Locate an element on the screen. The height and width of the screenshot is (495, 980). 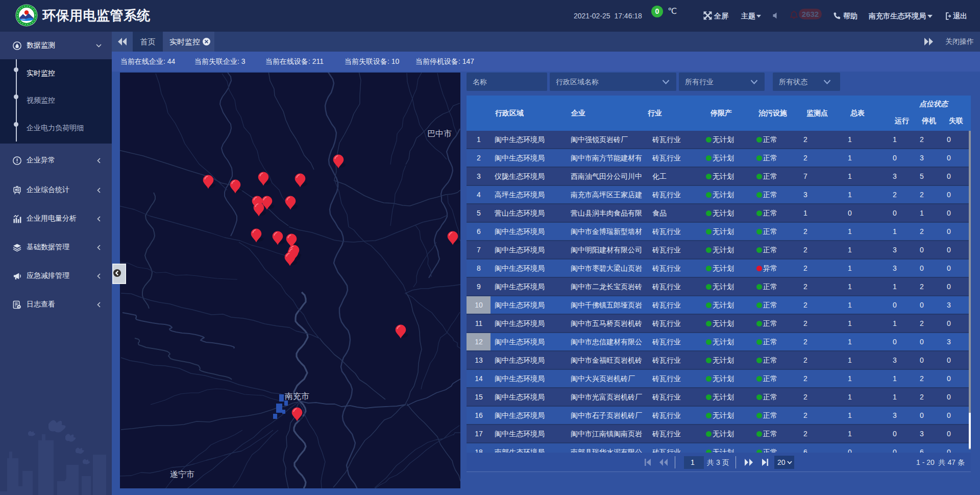
svg-text: 遂宁市 is located at coordinates (182, 474).